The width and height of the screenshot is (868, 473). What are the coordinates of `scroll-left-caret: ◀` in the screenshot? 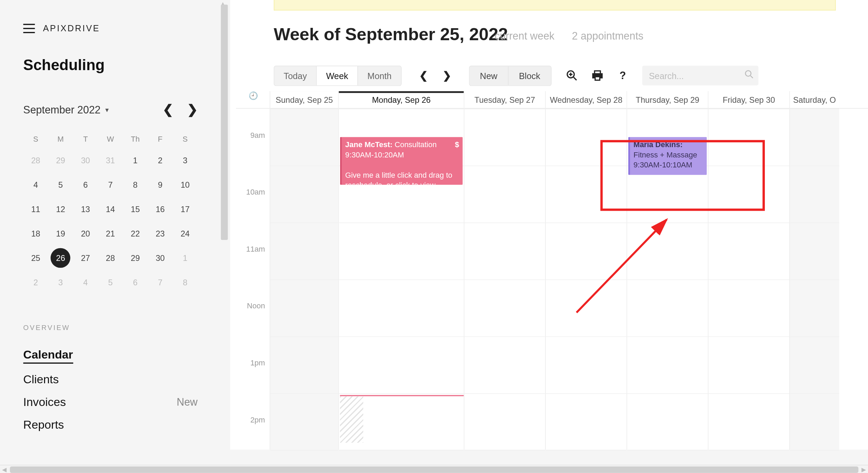 It's located at (4, 469).